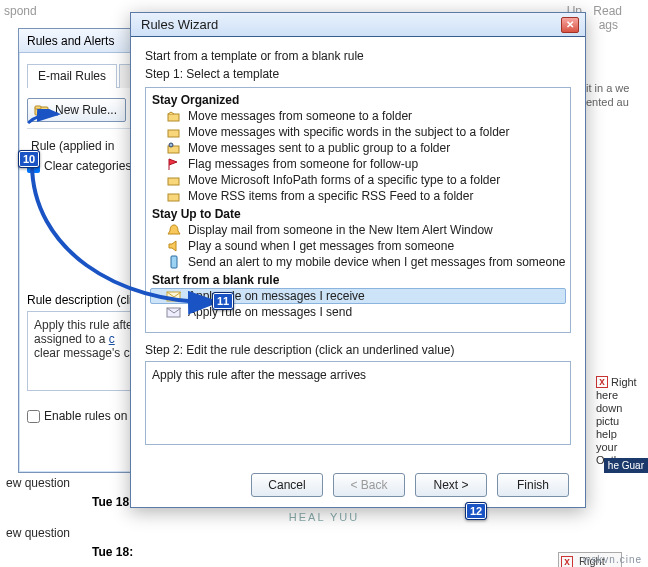 The image size is (648, 567). What do you see at coordinates (34, 416) in the screenshot?
I see `enable-rules-checkbox` at bounding box center [34, 416].